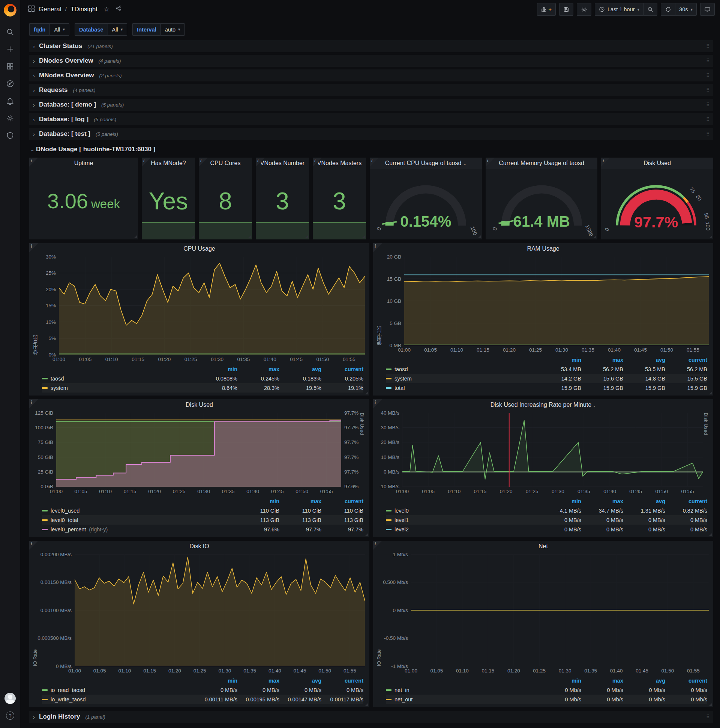  Describe the element at coordinates (119, 699) in the screenshot. I see `legend-series-name: io_write_taosd` at that location.